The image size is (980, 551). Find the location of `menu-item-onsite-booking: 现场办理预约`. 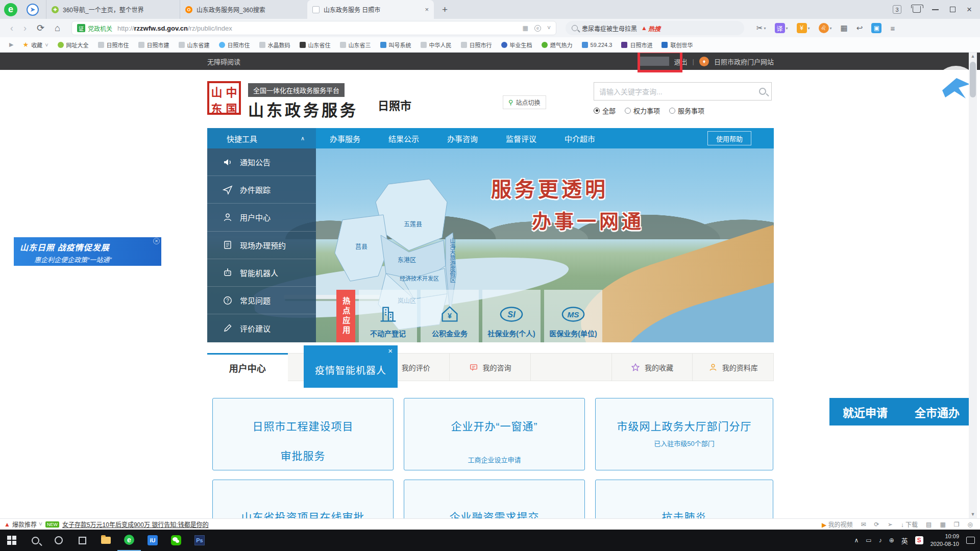

menu-item-onsite-booking: 现场办理预约 is located at coordinates (261, 245).